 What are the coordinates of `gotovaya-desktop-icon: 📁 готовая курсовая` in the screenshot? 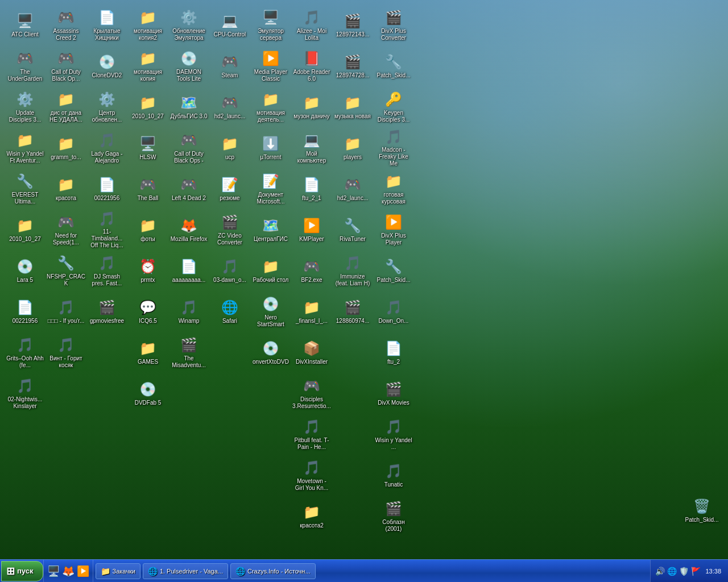 It's located at (394, 189).